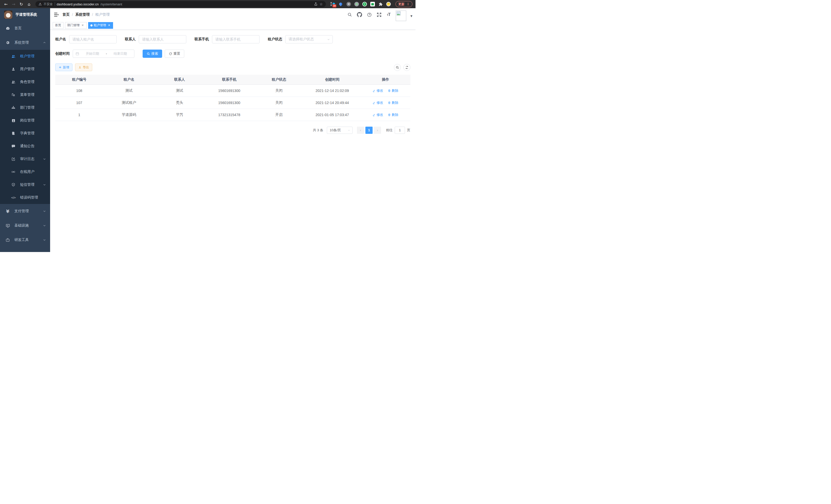 The height and width of the screenshot is (504, 831). I want to click on col-created: 创建时间, so click(332, 80).